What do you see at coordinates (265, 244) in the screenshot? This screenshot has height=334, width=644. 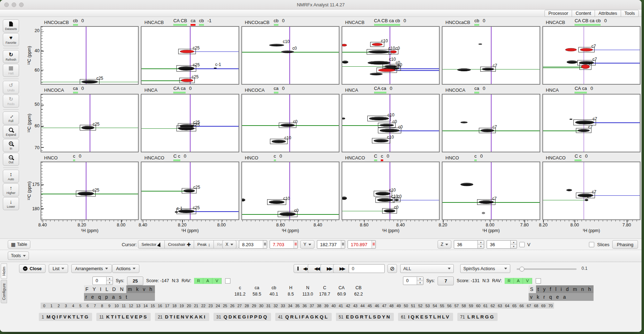 I see `x-cursor-slider` at bounding box center [265, 244].